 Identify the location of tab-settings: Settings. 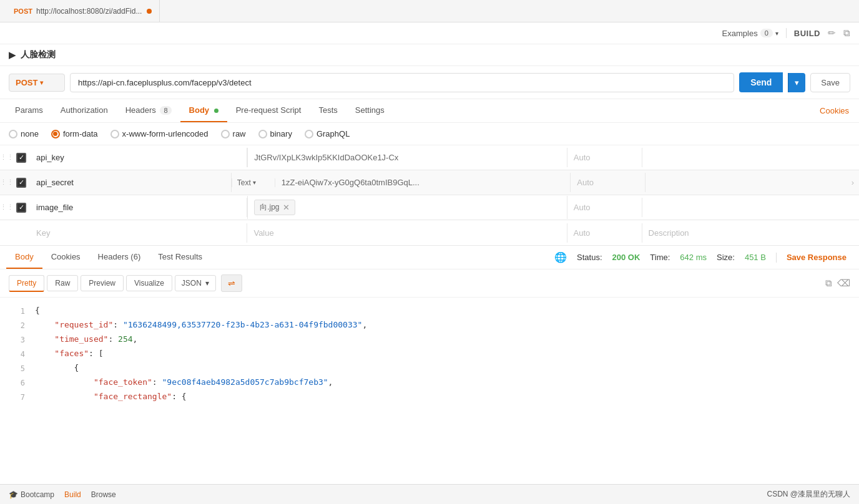
(370, 111).